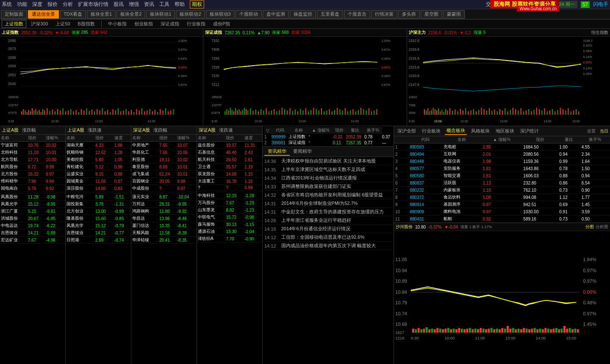 The width and height of the screenshot is (610, 364). What do you see at coordinates (164, 160) in the screenshot?
I see `list-item: 利亚德 19.11 10.02` at bounding box center [164, 160].